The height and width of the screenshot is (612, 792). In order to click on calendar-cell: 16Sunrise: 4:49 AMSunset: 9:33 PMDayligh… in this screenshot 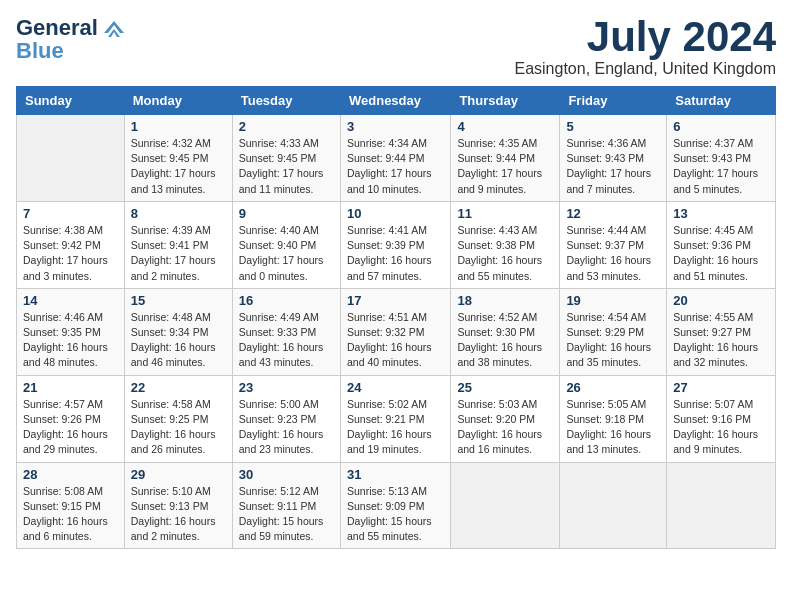, I will do `click(286, 332)`.